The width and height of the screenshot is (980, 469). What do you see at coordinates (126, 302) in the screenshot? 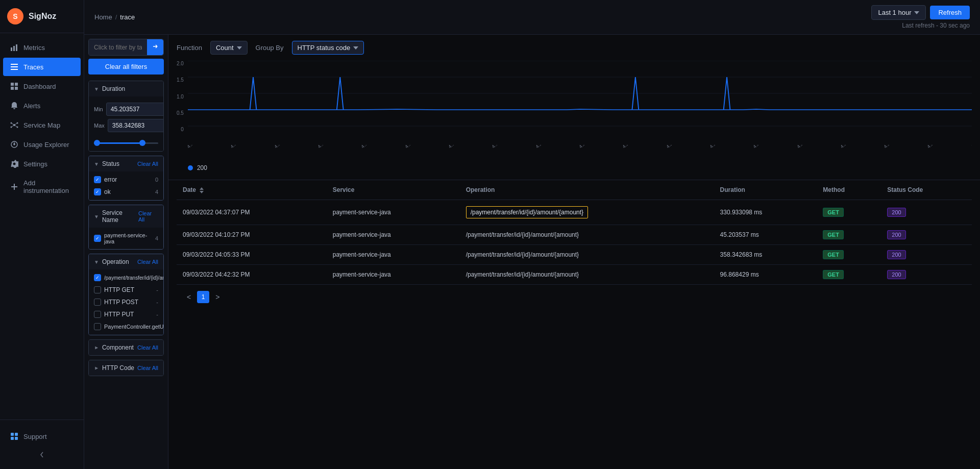
I see `operation-http-post-item: HTTP POST -` at bounding box center [126, 302].